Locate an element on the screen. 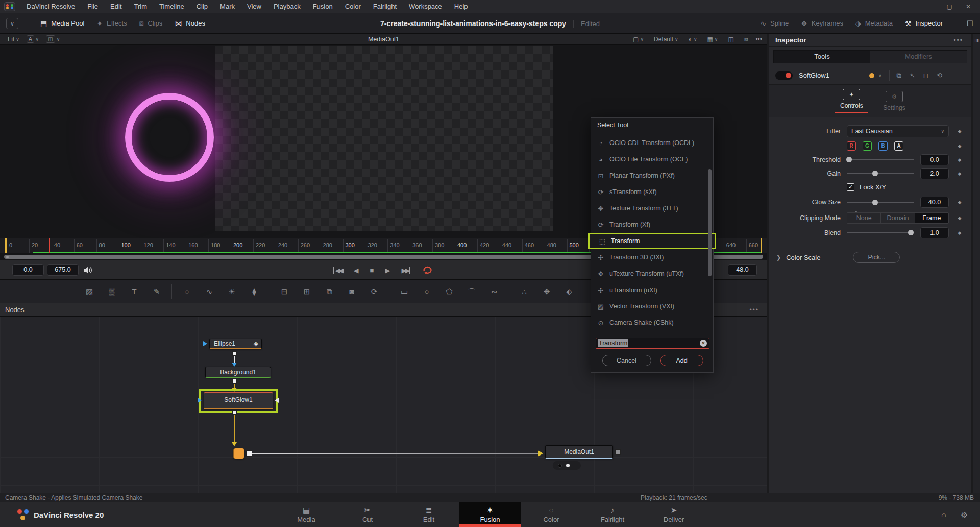 The height and width of the screenshot is (527, 980). cancel-button: Cancel is located at coordinates (627, 361).